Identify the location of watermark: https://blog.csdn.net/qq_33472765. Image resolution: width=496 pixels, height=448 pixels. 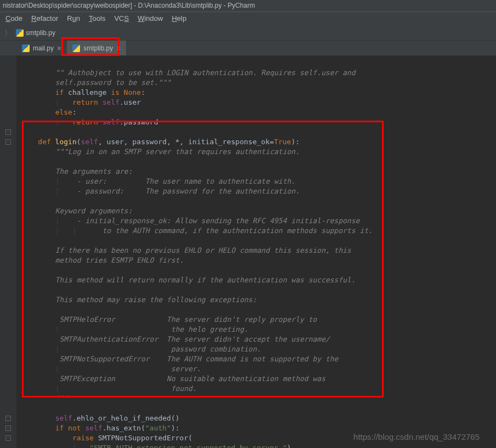
(417, 436).